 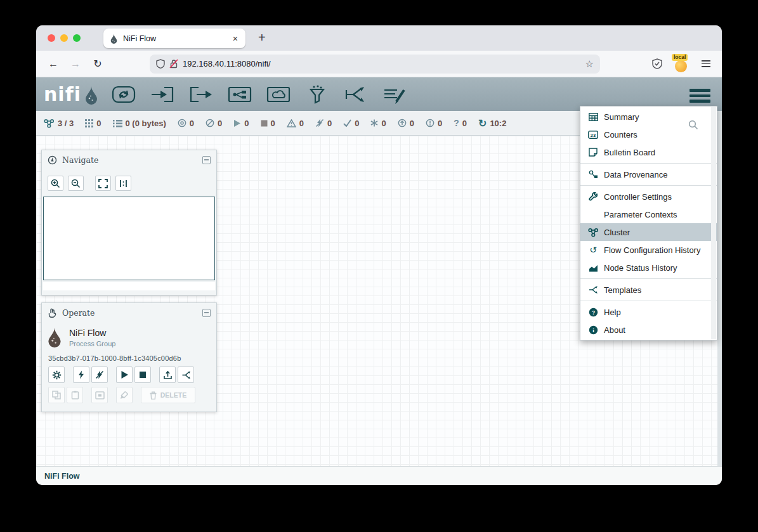 I want to click on about-icon: i, so click(x=593, y=330).